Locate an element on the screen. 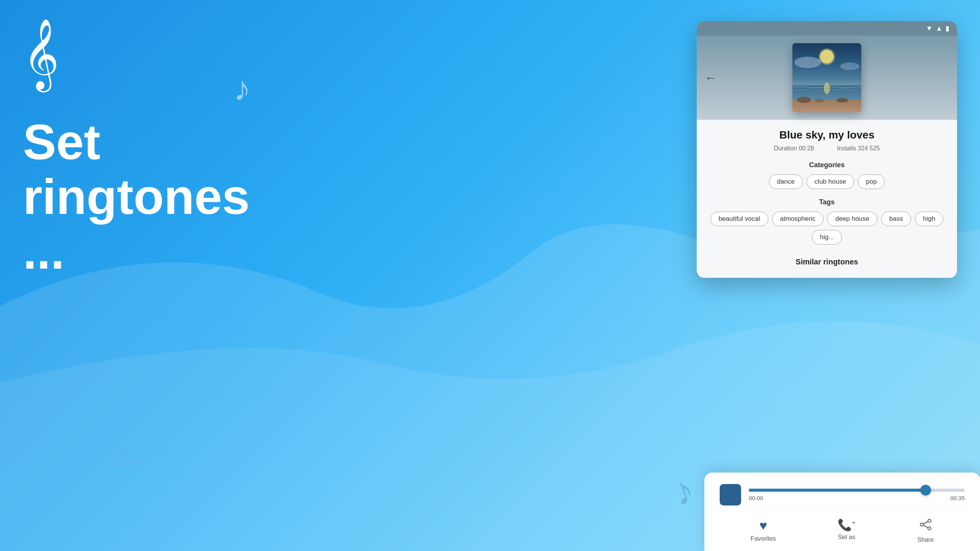 The height and width of the screenshot is (551, 980). categories-title: Categories is located at coordinates (827, 165).